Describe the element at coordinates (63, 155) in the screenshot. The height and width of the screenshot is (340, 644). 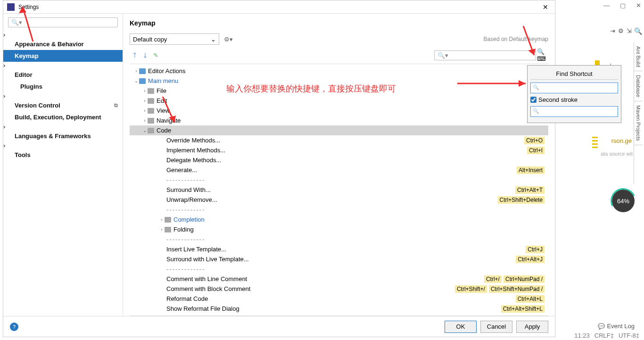
I see `sidebar-item-tools: Tools` at that location.